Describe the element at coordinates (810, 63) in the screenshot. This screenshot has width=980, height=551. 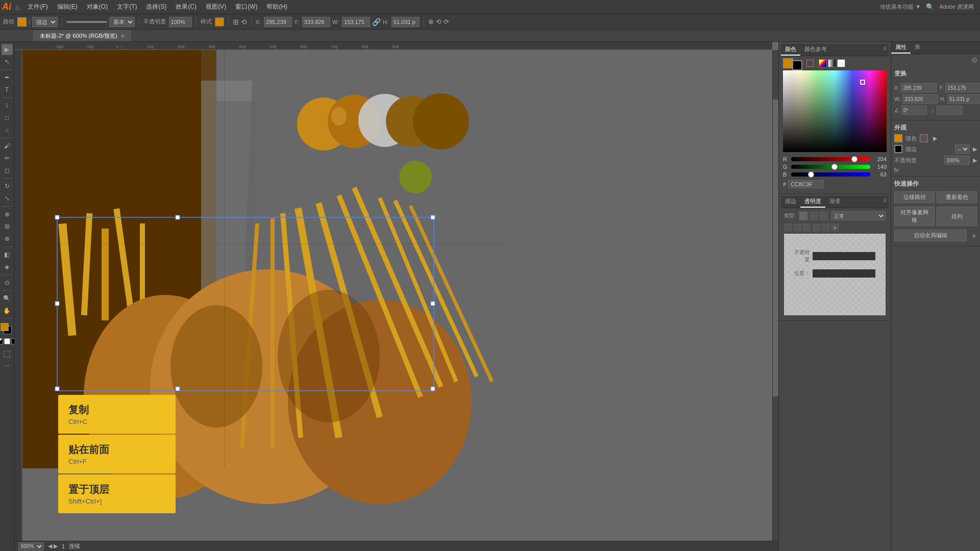
I see `none-indicator` at that location.